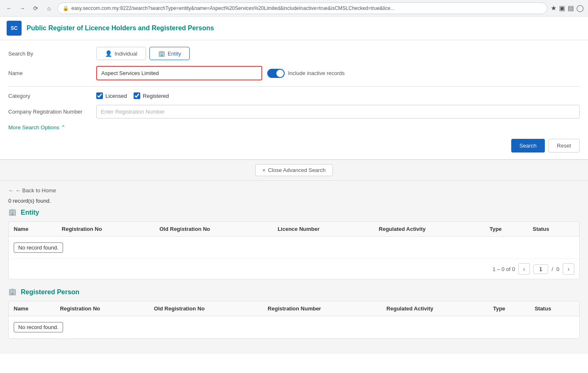  I want to click on search-by-row: Search By 👤 Individual 🏢 Entity, so click(294, 53).